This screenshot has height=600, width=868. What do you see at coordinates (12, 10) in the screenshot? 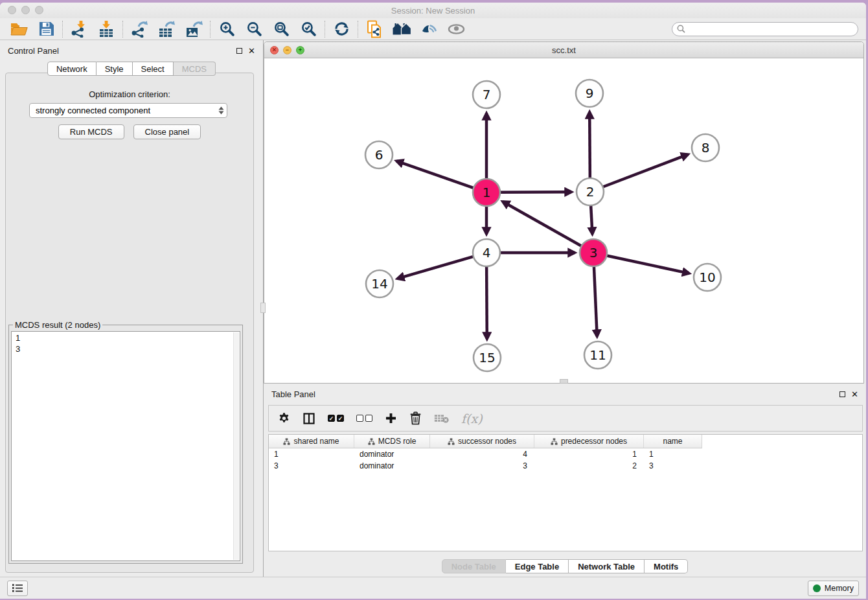
I see `close-window-button` at bounding box center [12, 10].